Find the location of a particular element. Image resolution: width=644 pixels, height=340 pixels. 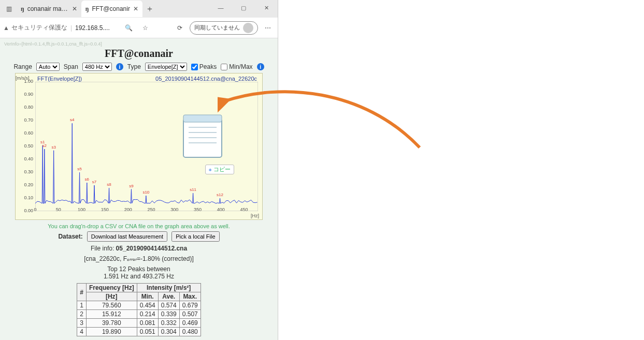

minmax-checkbox: Min/Max is located at coordinates (236, 67).